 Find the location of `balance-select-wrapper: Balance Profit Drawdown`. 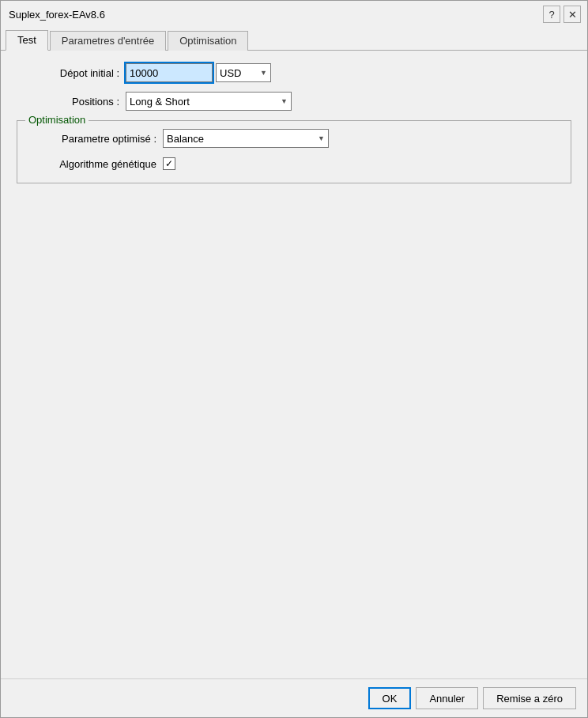

balance-select-wrapper: Balance Profit Drawdown is located at coordinates (246, 138).